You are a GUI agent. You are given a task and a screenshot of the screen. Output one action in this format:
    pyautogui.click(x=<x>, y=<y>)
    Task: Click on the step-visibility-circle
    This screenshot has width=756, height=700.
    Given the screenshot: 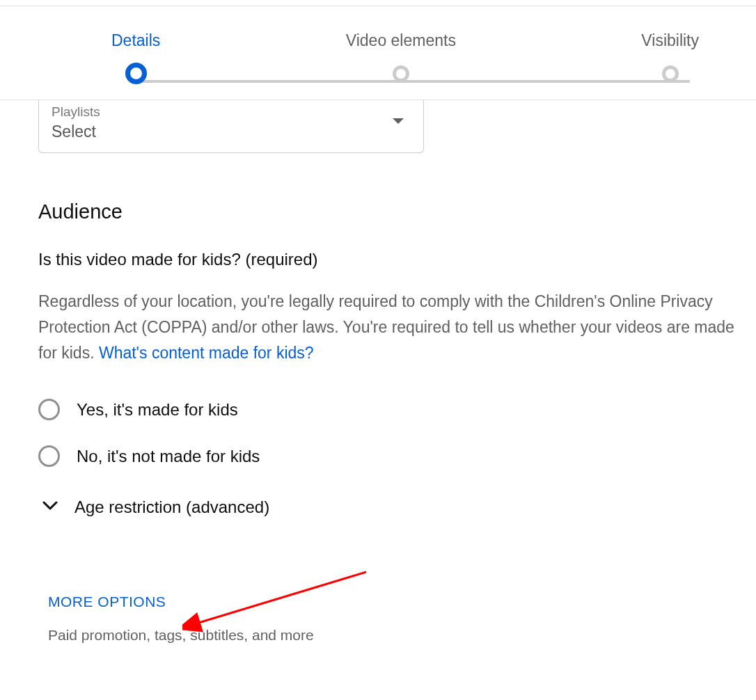 What is the action you would take?
    pyautogui.click(x=670, y=74)
    